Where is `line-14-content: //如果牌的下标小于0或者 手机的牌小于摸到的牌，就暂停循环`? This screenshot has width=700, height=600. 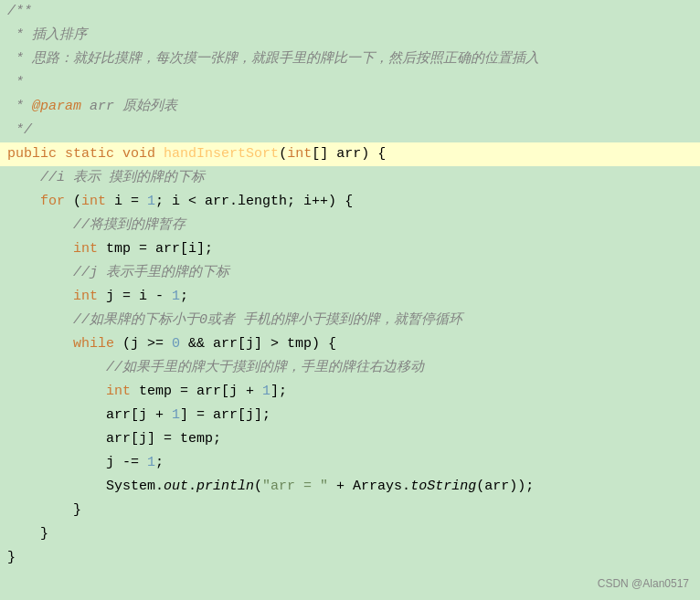 line-14-content: //如果牌的下标小于0或者 手机的牌小于摸到的牌，就暂停循环 is located at coordinates (231, 321).